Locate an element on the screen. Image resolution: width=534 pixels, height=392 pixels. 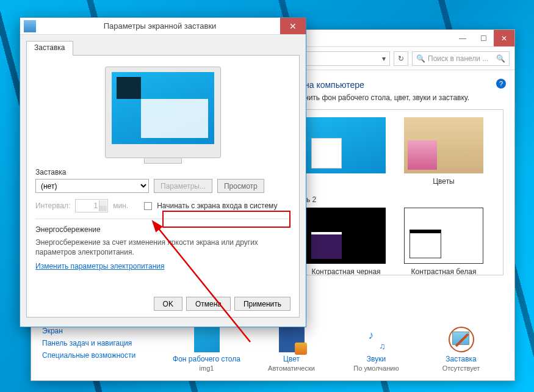
cancel-button: Отмена is located at coordinates (209, 304).